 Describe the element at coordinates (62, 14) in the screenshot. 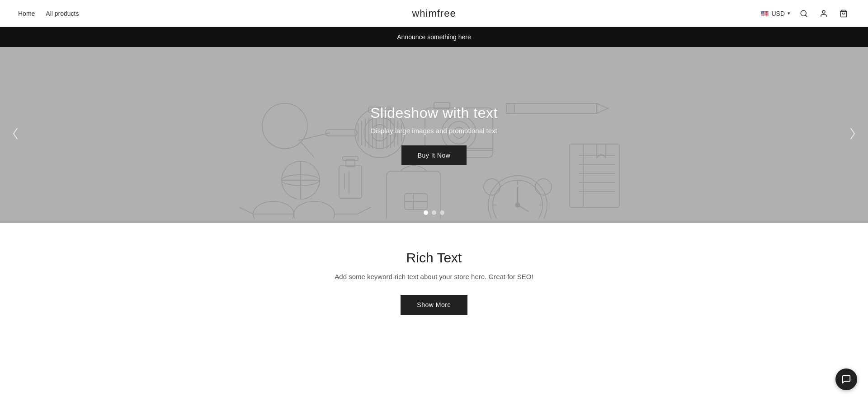

I see `nav-all-products: All products` at that location.